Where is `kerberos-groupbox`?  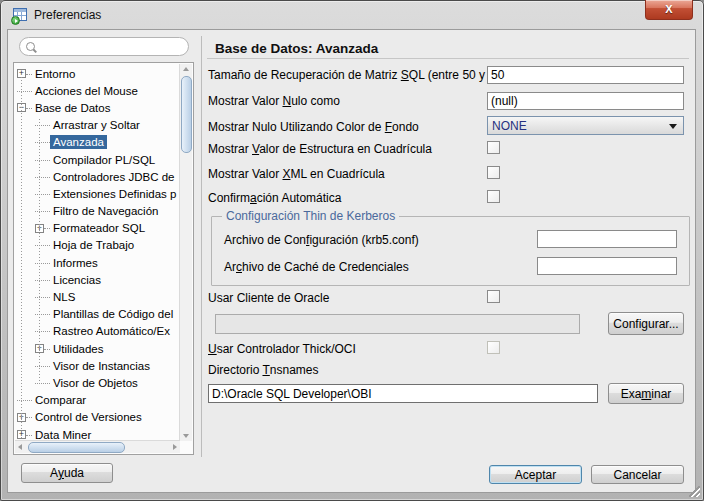 kerberos-groupbox is located at coordinates (450, 251).